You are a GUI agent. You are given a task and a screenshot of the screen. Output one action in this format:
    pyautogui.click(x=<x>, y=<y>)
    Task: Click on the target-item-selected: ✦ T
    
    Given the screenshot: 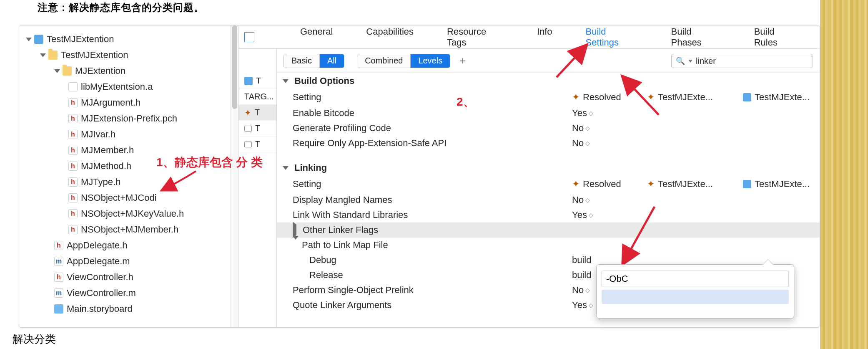 What is the action you would take?
    pyautogui.click(x=258, y=113)
    